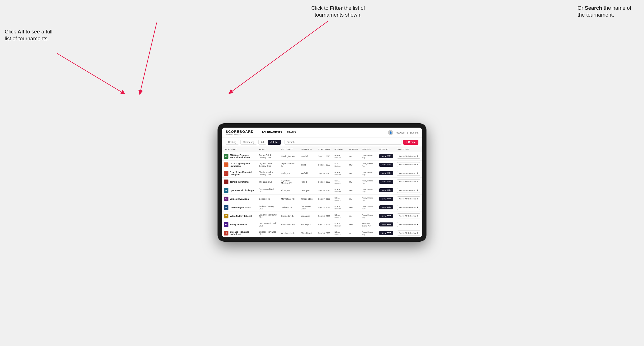 Image resolution: width=644 pixels, height=346 pixels. I want to click on app-header: SCOREBOARD Powered by clippd TOURNAMENTS…, so click(322, 133).